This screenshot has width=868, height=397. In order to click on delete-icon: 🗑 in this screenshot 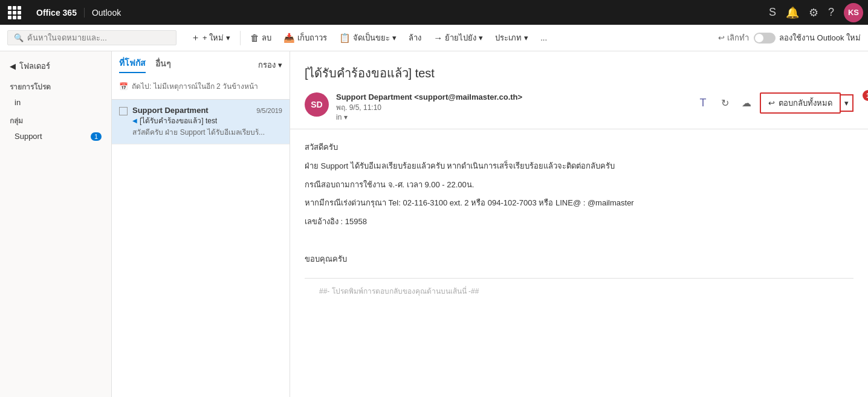, I will do `click(255, 37)`.